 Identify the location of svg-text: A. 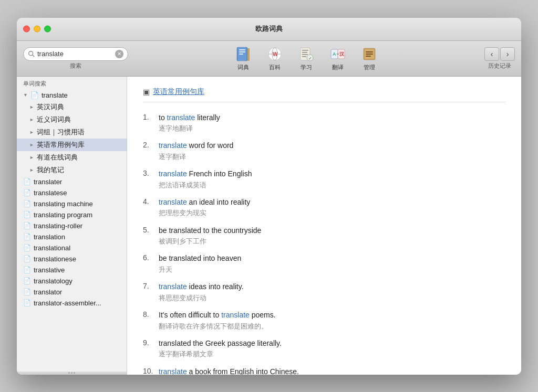
(334, 54).